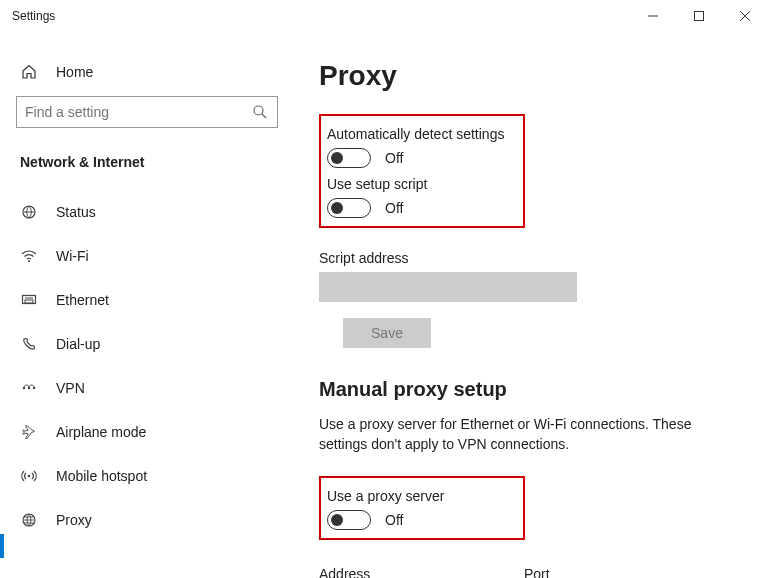 Image resolution: width=768 pixels, height=578 pixels. Describe the element at coordinates (147, 256) in the screenshot. I see `sidebar-item-wifi: Wi-Fi` at that location.